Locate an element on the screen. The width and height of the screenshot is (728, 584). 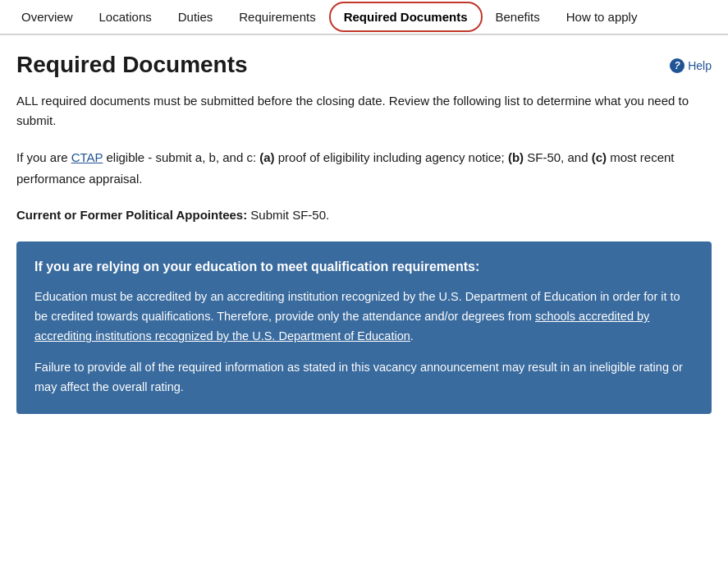
nav-item-locations: Locations is located at coordinates (126, 16).